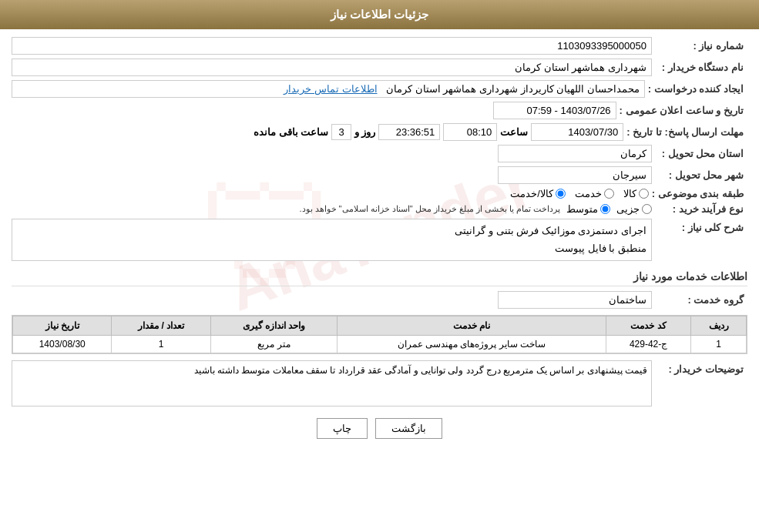 The height and width of the screenshot is (532, 759). What do you see at coordinates (701, 209) in the screenshot?
I see `purchase-type-label: نوع فرآیند خرید :` at bounding box center [701, 209].